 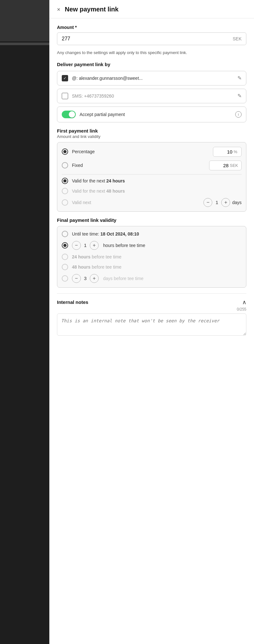 I want to click on fixed-input-box: SEK, so click(x=225, y=165).